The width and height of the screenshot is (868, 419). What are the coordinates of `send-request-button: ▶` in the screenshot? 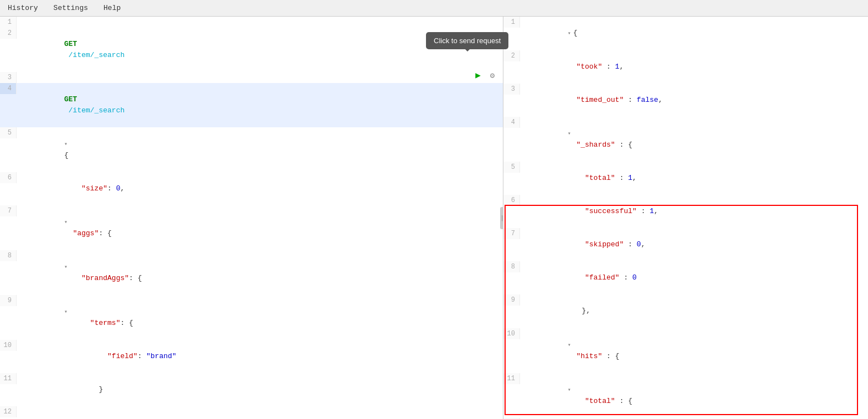 It's located at (478, 75).